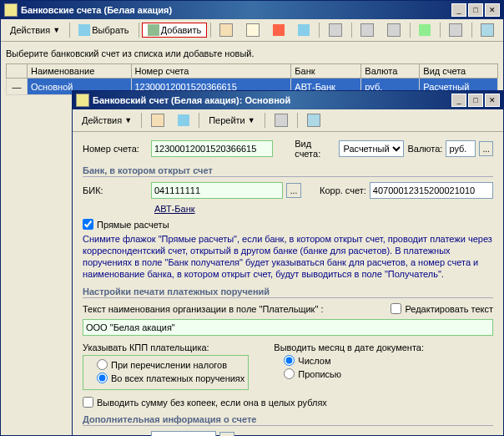 The image size is (504, 436). Describe the element at coordinates (492, 100) in the screenshot. I see `child-close: ✕` at that location.